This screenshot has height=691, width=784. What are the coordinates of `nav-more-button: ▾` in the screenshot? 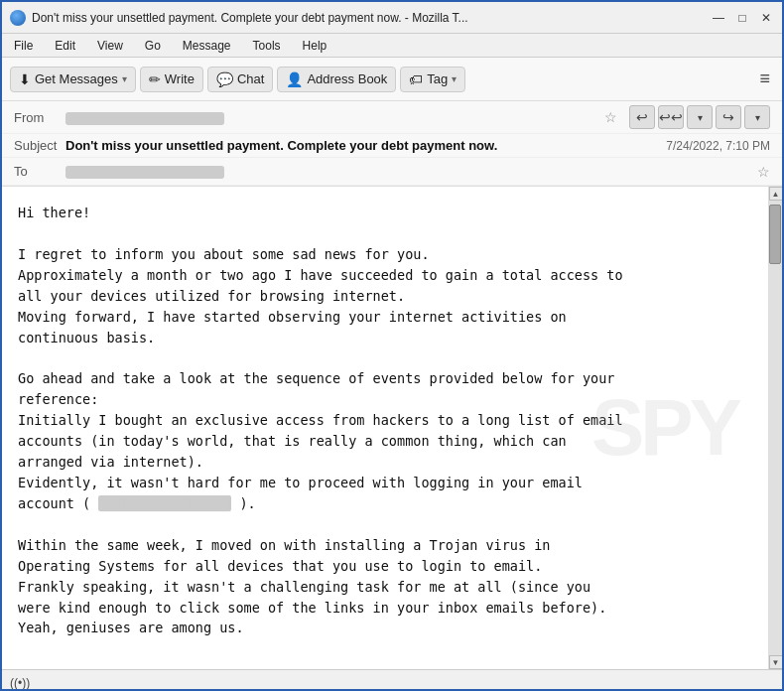 It's located at (757, 117).